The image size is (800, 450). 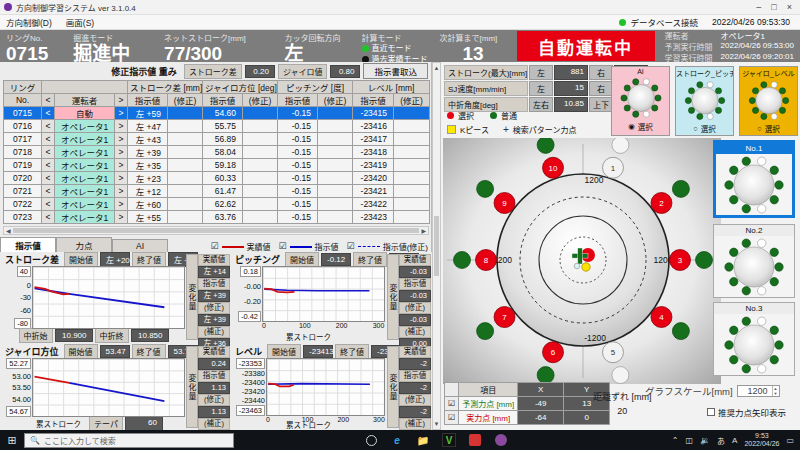 I want to click on taskbar-search: 🔍 ここに入力して検索, so click(x=129, y=440).